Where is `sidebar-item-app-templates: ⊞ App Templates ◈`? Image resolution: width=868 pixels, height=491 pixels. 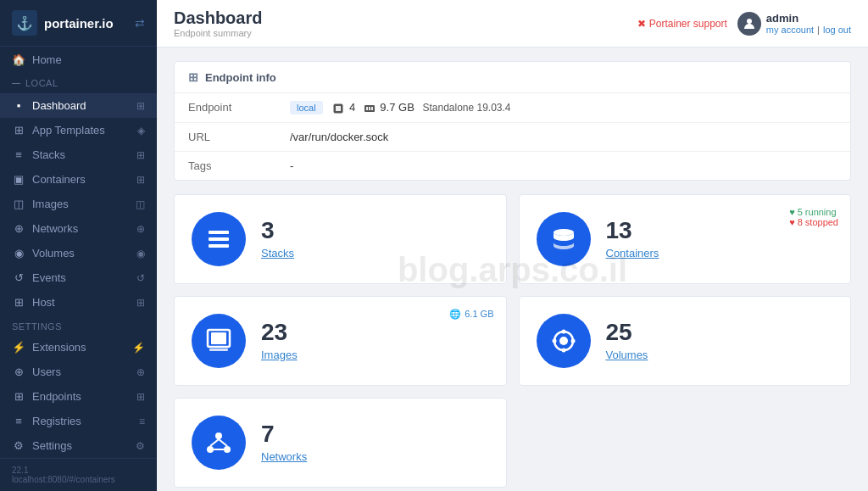
sidebar-item-app-templates: ⊞ App Templates ◈ is located at coordinates (78, 131).